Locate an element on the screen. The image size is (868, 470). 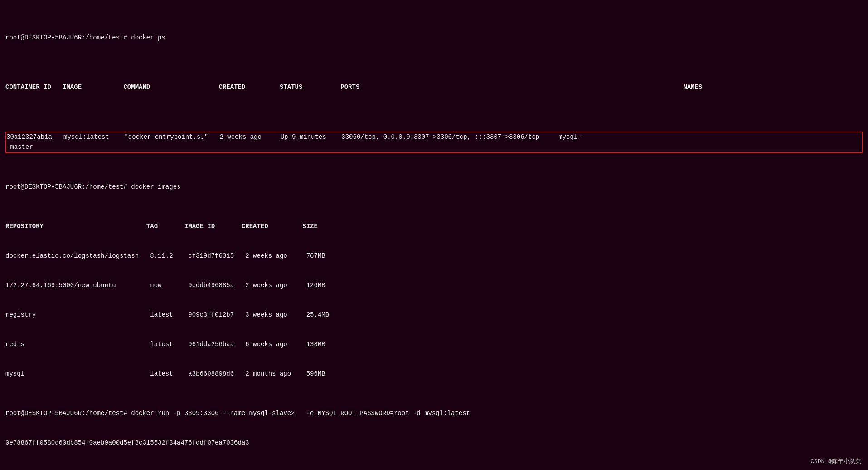
line-docker-run-cmd: root@DESKTOP-5BAJU6R:/home/test# docker … is located at coordinates (434, 414).